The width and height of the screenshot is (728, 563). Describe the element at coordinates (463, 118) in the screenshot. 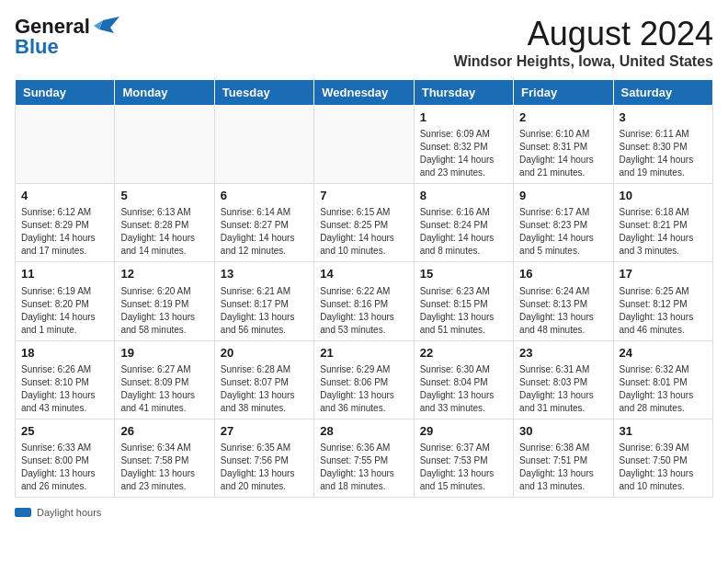

I see `day-number: 1` at that location.